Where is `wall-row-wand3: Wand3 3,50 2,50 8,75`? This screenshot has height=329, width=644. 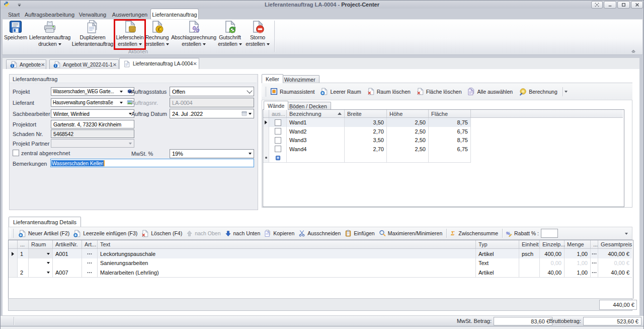
wall-row-wand3: Wand3 3,50 2,50 8,75 is located at coordinates (367, 140).